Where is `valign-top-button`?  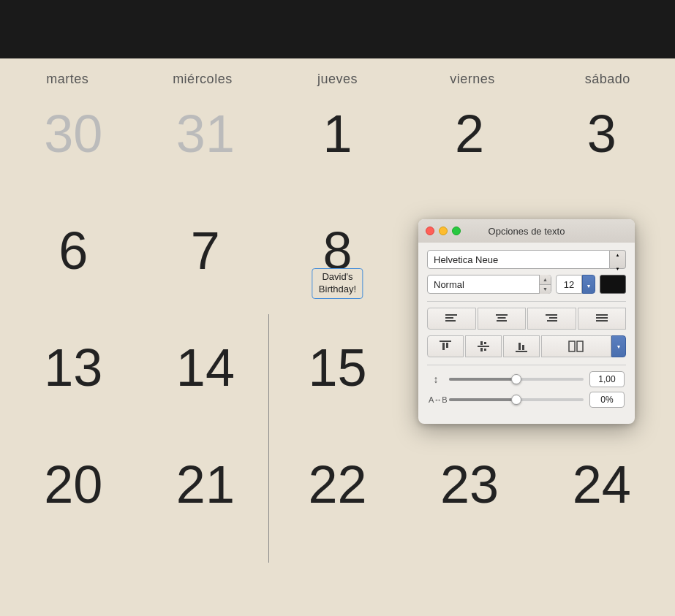 valign-top-button is located at coordinates (445, 346).